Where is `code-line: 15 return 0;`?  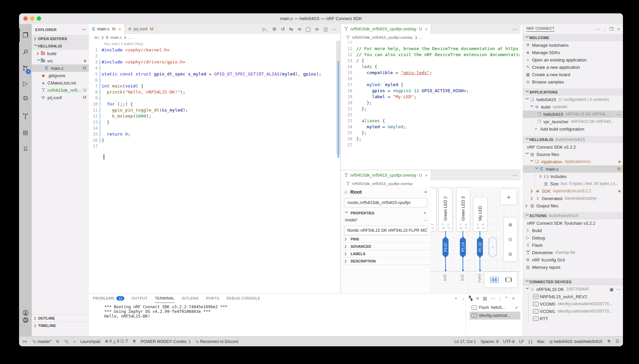 code-line: 15 return 0; is located at coordinates (212, 134).